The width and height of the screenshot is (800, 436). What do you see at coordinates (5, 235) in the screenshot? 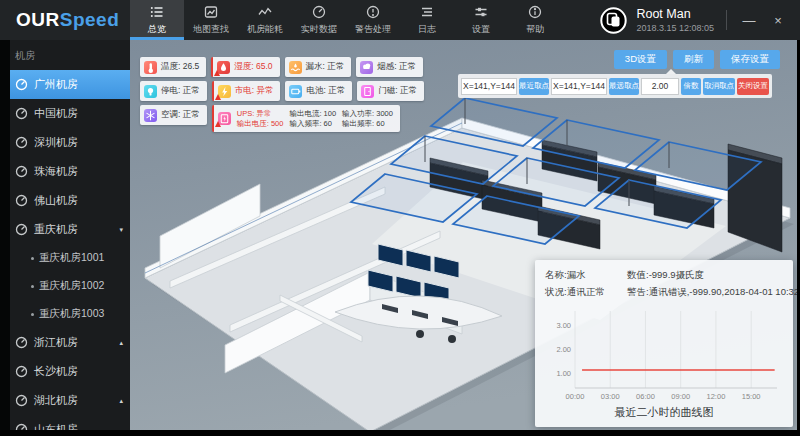
I see `sidebar-gutter` at bounding box center [5, 235].